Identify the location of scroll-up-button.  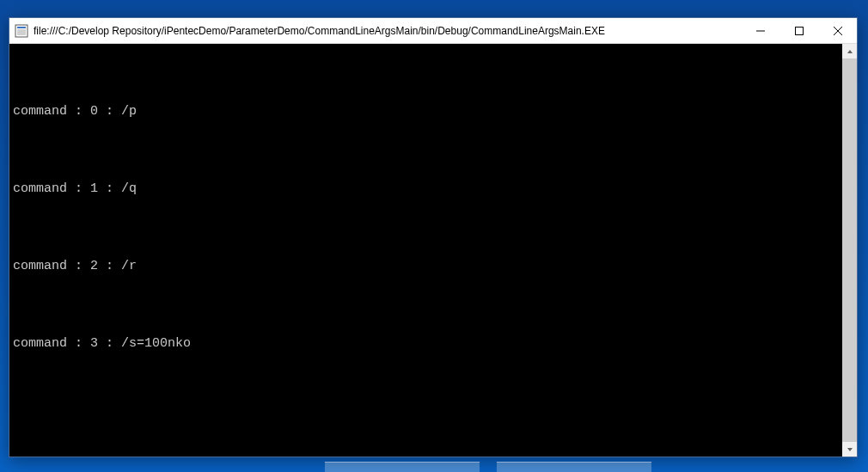
(849, 52).